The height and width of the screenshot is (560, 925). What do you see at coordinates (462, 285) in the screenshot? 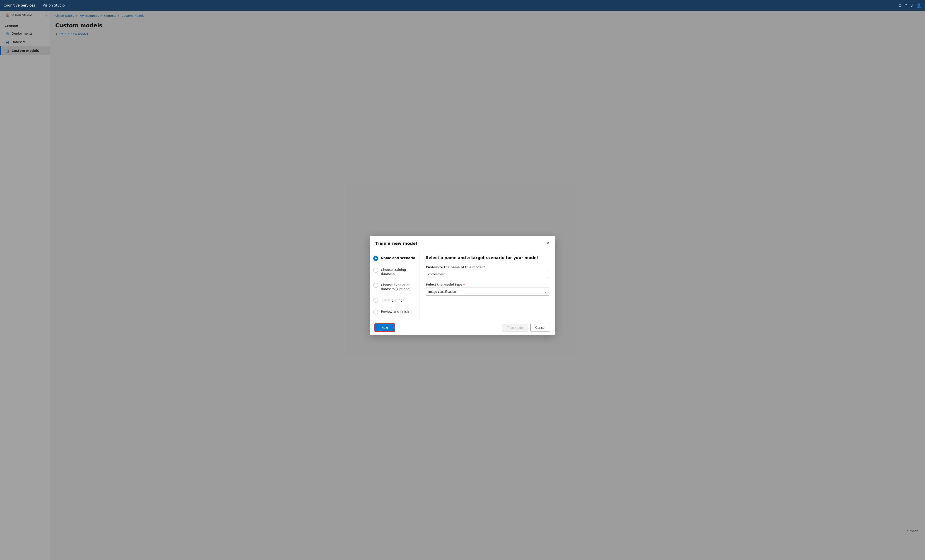
I see `train-model-modal: Train a new model ✕ Name and scenario Ch…` at bounding box center [462, 285].